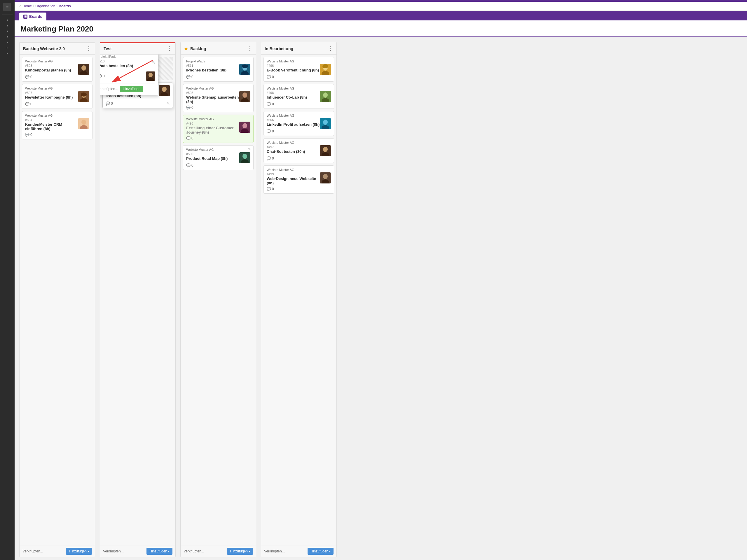 The height and width of the screenshot is (560, 747). What do you see at coordinates (287, 97) in the screenshot?
I see `card-title-498: Influencer Co-Lab (8h)` at bounding box center [287, 97].